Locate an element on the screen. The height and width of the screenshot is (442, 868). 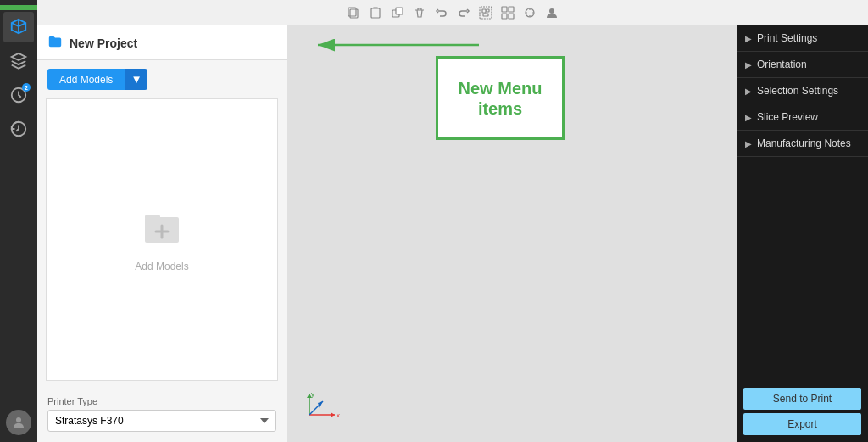
add-models-button: Add Models is located at coordinates (86, 80).